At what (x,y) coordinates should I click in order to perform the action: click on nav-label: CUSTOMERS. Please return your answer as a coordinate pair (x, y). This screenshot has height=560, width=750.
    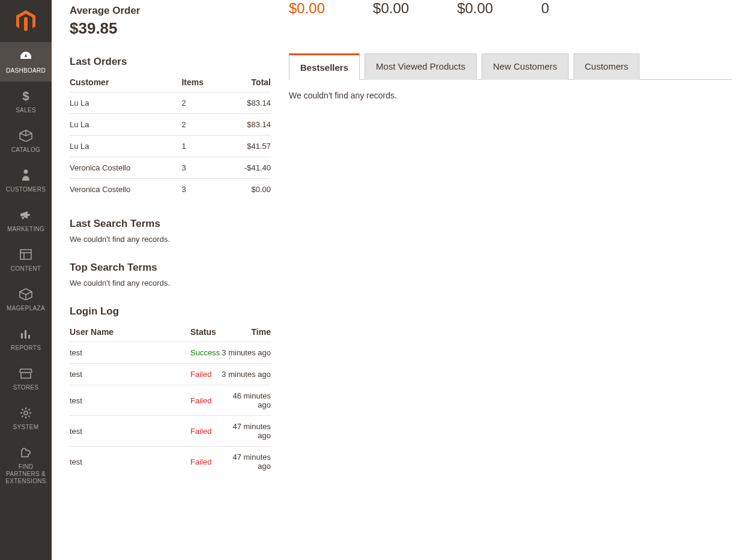
    Looking at the image, I should click on (26, 190).